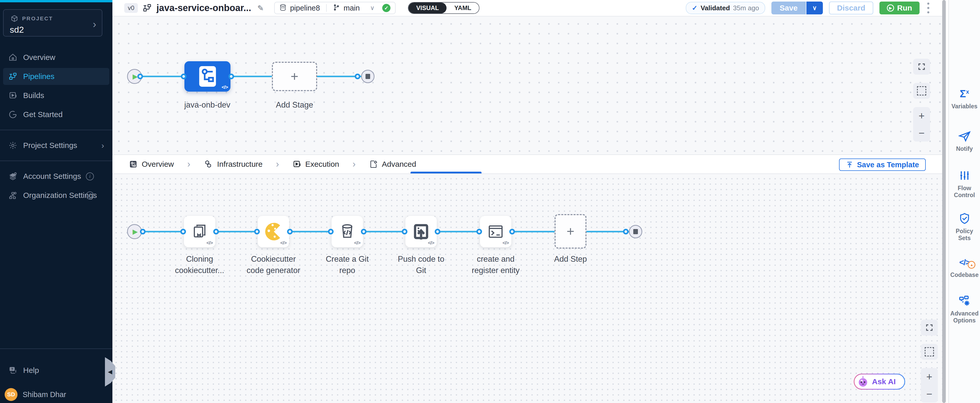 This screenshot has width=980, height=403. Describe the element at coordinates (44, 395) in the screenshot. I see `user-name: Shibam Dhar` at that location.